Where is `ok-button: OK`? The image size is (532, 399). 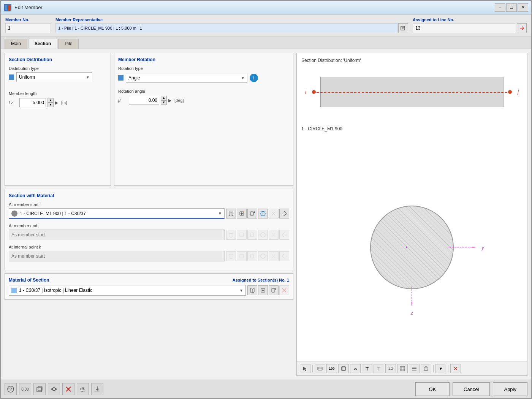
ok-button: OK is located at coordinates (432, 389).